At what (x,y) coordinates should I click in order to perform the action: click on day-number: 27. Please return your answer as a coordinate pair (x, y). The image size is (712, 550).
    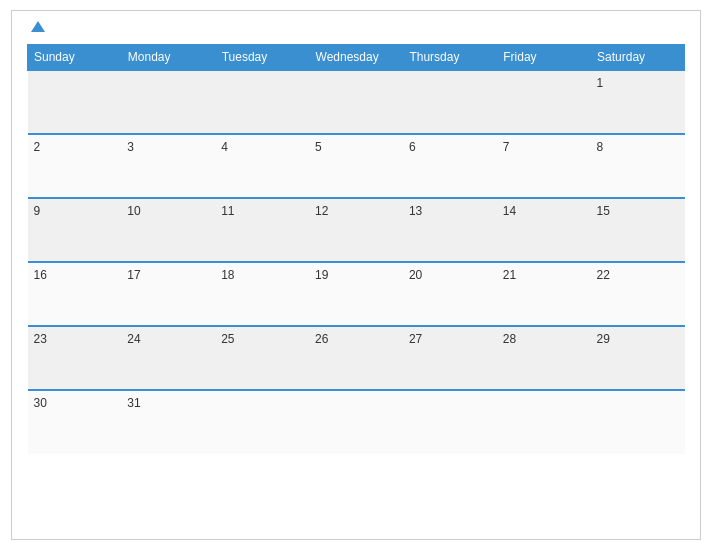
    Looking at the image, I should click on (416, 339).